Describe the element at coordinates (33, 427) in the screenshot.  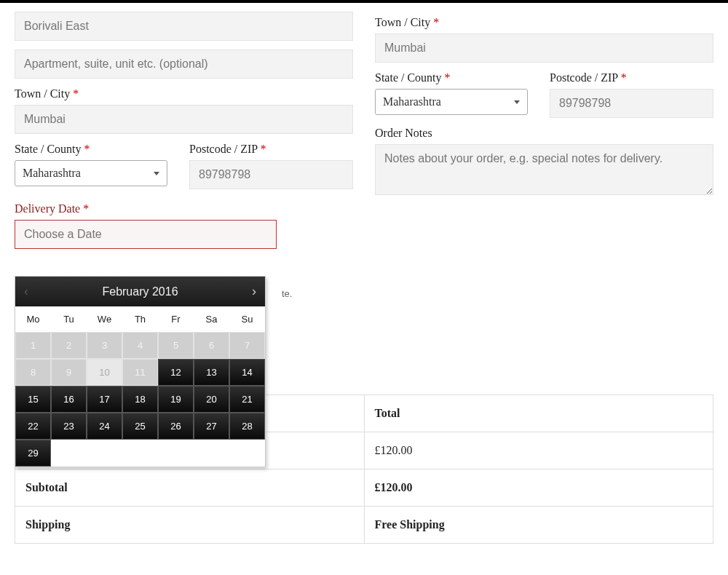
I see `datepicker-day: 22` at that location.